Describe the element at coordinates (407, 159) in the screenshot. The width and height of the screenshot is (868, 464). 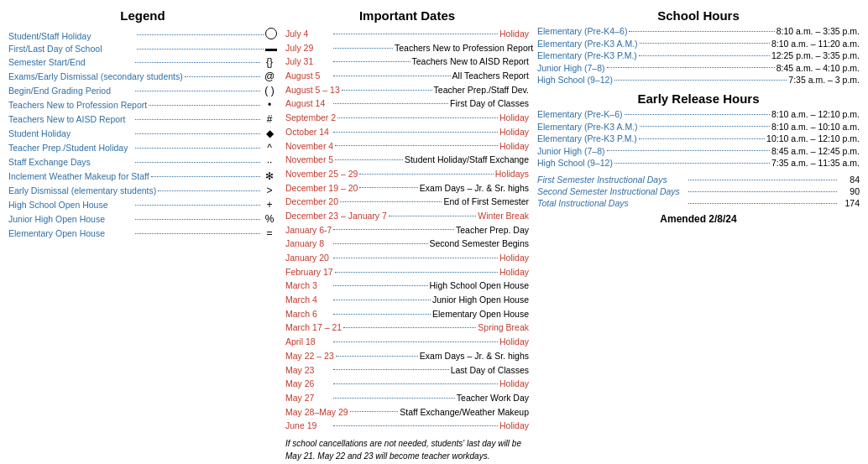
I see `date-item: November 5Student Holiday/Staff Exchange` at that location.